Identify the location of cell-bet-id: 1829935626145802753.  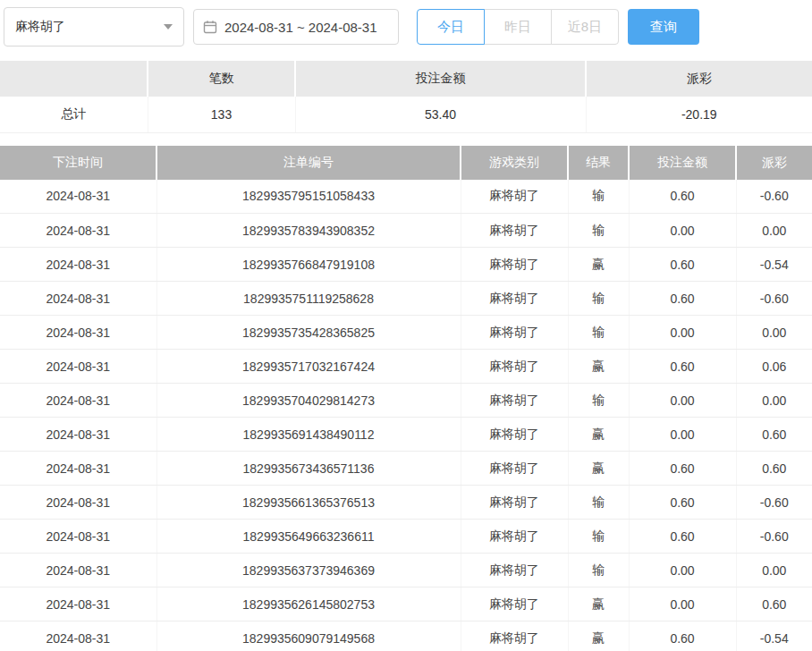
(309, 604).